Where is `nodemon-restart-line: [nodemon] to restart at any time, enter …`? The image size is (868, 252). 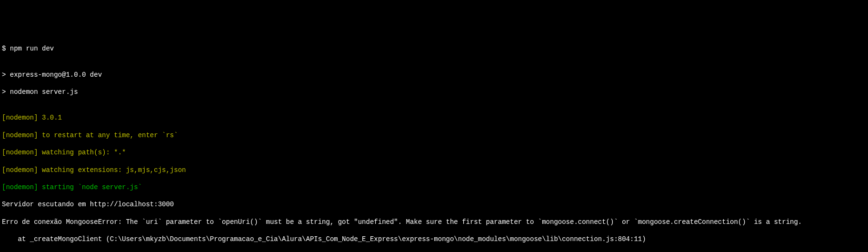 nodemon-restart-line: [nodemon] to restart at any time, enter … is located at coordinates (434, 135).